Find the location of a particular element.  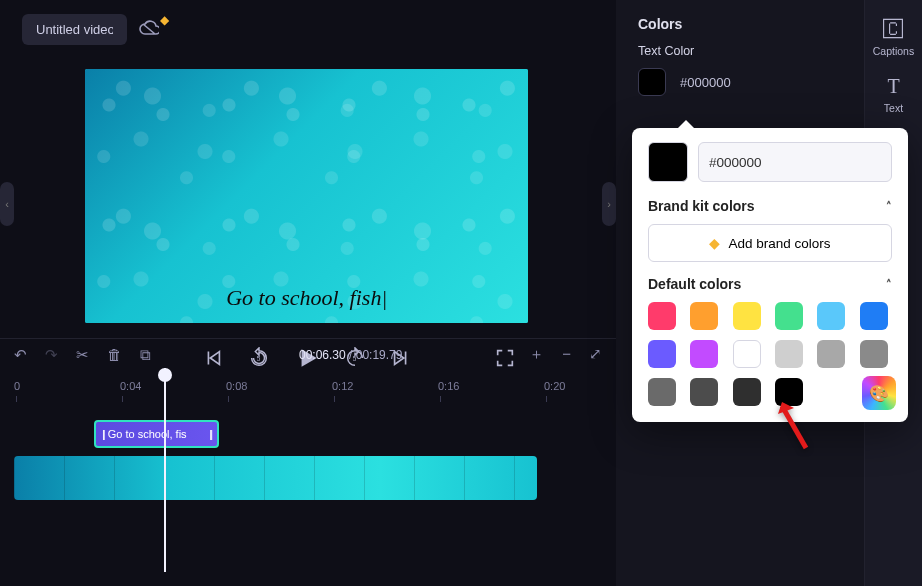

palette-icon: 🎨 is located at coordinates (879, 394).